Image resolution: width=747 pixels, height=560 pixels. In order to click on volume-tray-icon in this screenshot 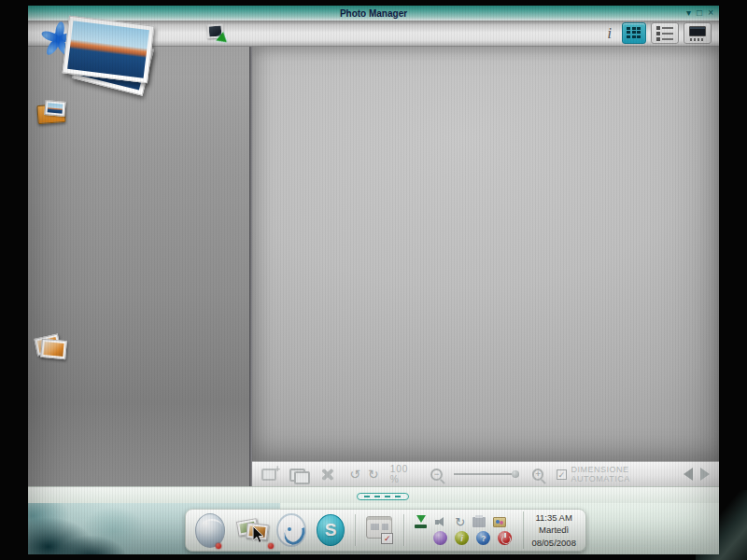, I will do `click(441, 522)`.